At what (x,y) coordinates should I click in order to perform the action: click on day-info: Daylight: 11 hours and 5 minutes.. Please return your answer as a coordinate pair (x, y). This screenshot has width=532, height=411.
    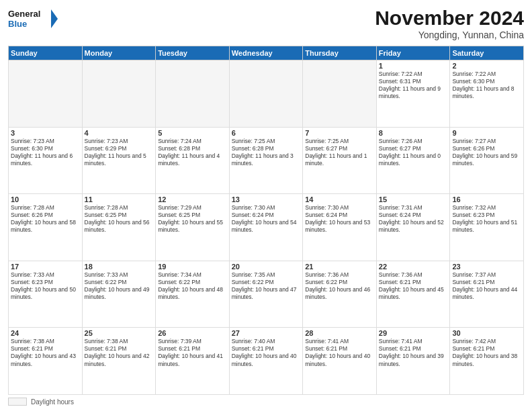
    Looking at the image, I should click on (120, 160).